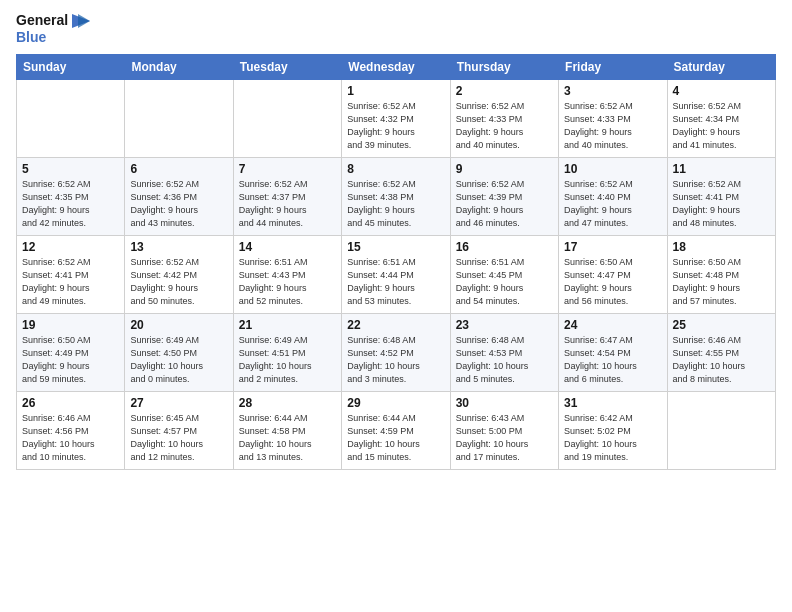  I want to click on calendar-cell: 5Sunrise: 6:52 AM Sunset: 4:35 PM Daylig…, so click(71, 196).